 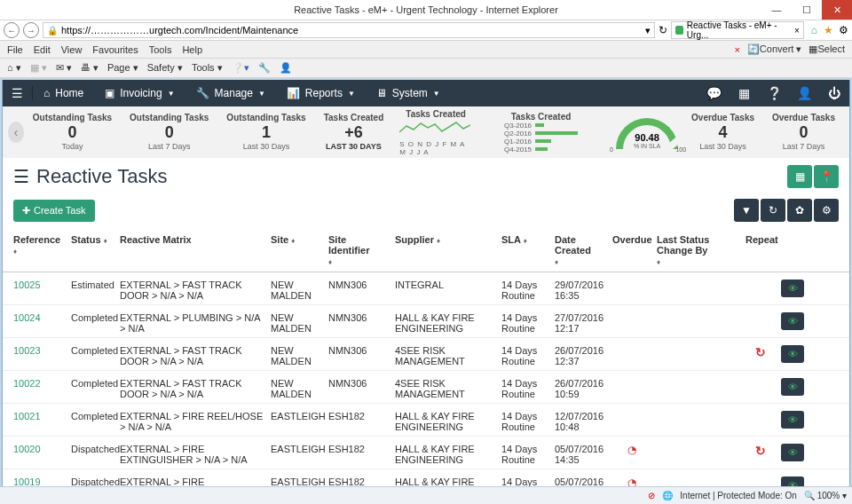 I want to click on chat-icon: 💬, so click(x=714, y=93).